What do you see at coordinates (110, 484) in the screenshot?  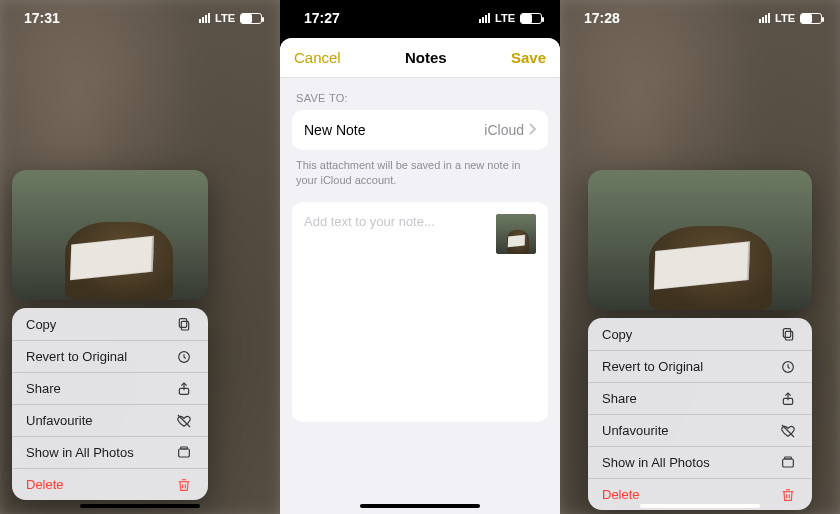 I see `menu-item-delete: Delete` at bounding box center [110, 484].